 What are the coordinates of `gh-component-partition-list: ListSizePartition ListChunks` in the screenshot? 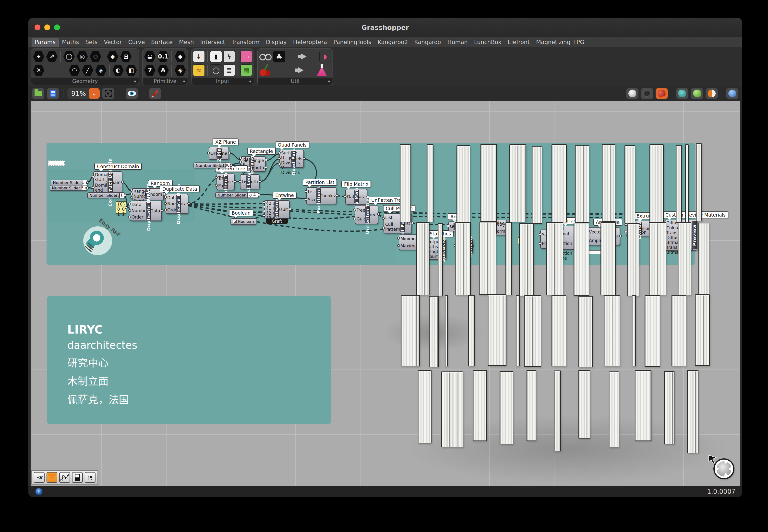 It's located at (322, 196).